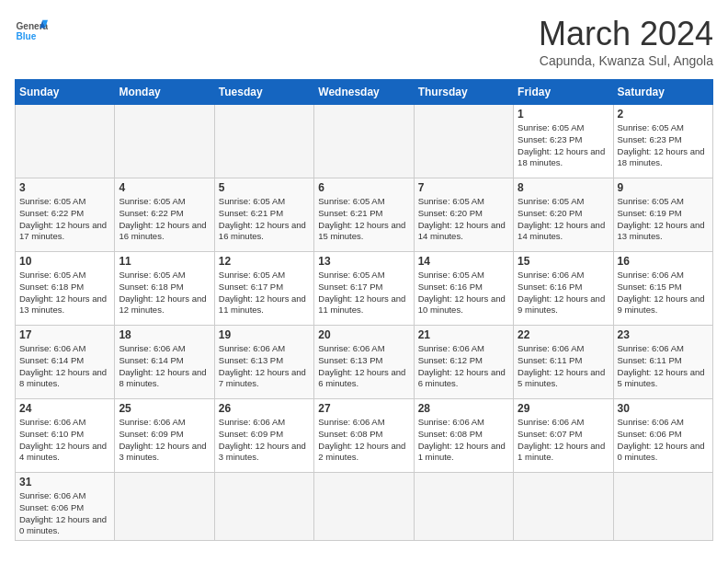 This screenshot has width=728, height=563. What do you see at coordinates (265, 335) in the screenshot?
I see `day-number: 19` at bounding box center [265, 335].